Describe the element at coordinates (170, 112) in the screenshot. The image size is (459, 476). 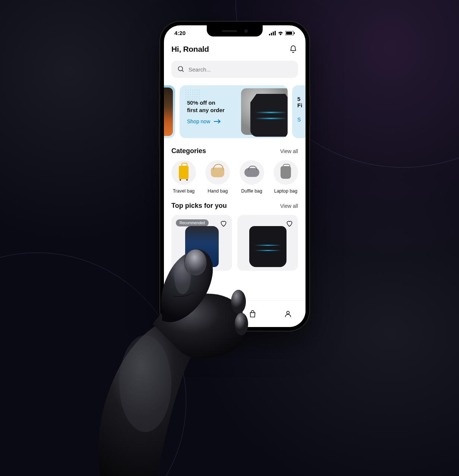
I see `promo-card-prev` at that location.